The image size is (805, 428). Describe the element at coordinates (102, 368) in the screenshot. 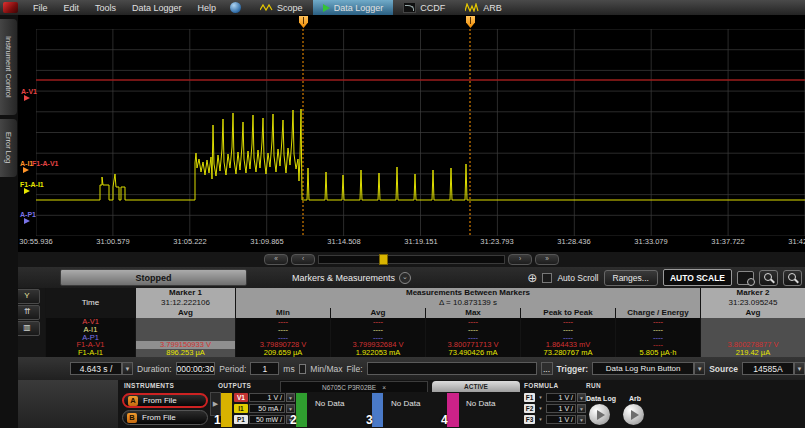

I see `timebase-dropdown: 4.643 s / ▼` at that location.